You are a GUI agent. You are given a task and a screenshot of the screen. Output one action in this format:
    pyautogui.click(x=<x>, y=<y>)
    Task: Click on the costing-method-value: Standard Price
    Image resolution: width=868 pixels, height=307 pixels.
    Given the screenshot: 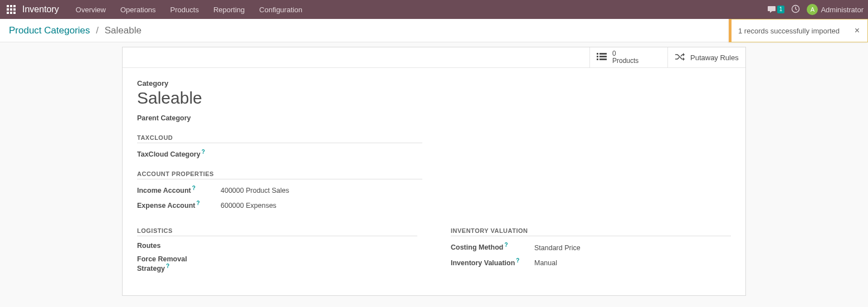 What is the action you would take?
    pyautogui.click(x=557, y=248)
    